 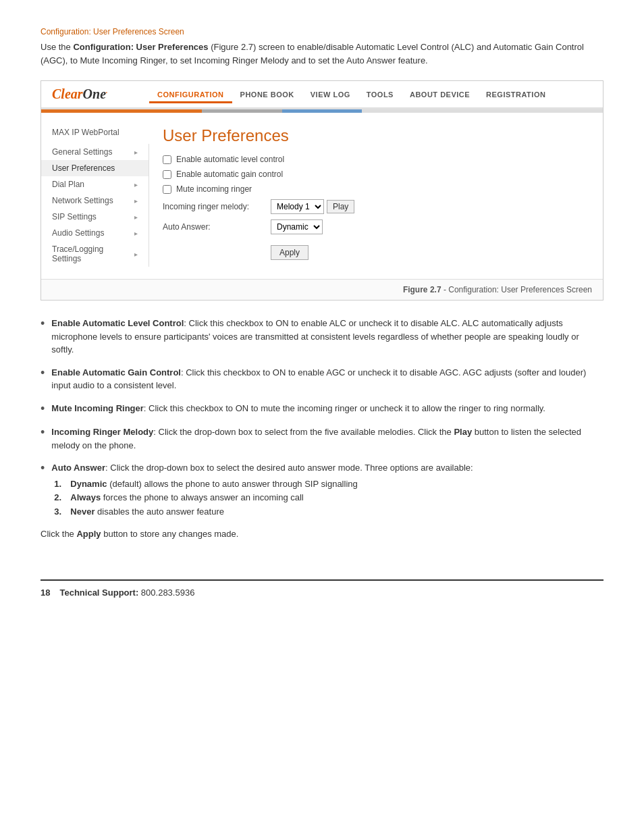 What do you see at coordinates (371, 95) in the screenshot?
I see `nav-items: CONFIGURATION PHONE BOOK VIEW LOG TOOLS …` at bounding box center [371, 95].